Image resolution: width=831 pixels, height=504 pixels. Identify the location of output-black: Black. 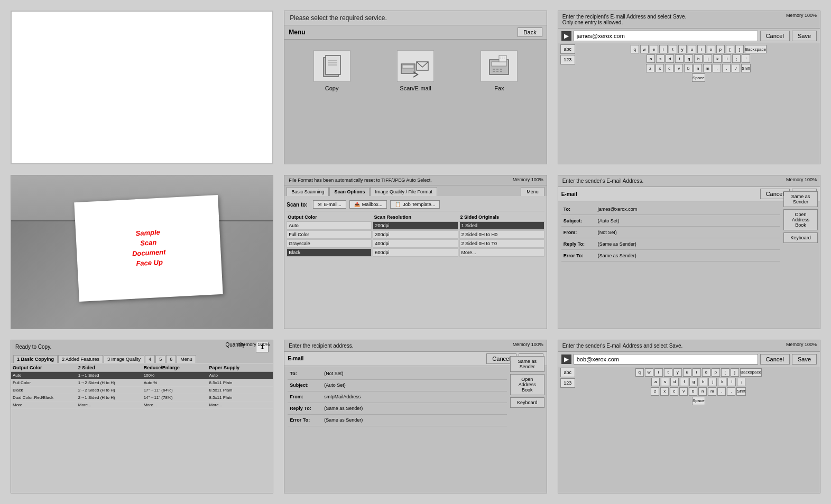
(44, 390).